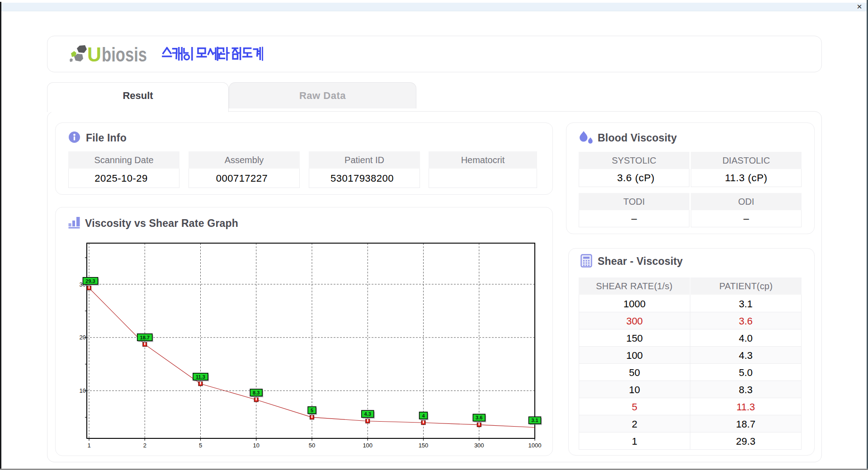 The width and height of the screenshot is (868, 470). What do you see at coordinates (424, 446) in the screenshot?
I see `svg-text: 150` at bounding box center [424, 446].